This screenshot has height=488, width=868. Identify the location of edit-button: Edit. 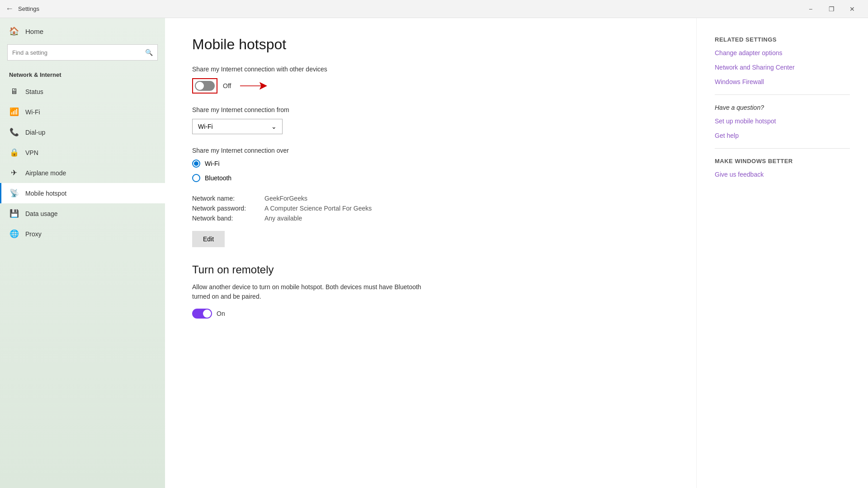
(208, 239).